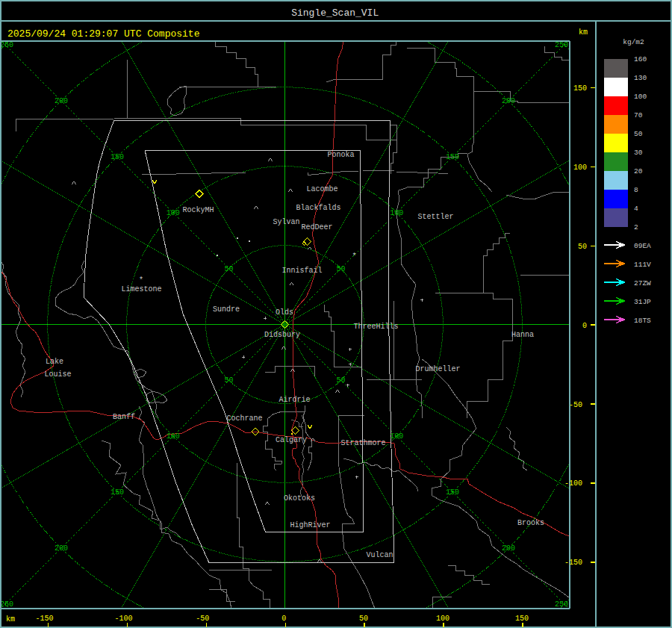 The width and height of the screenshot is (672, 628). I want to click on svg-text: Lacombe, so click(322, 190).